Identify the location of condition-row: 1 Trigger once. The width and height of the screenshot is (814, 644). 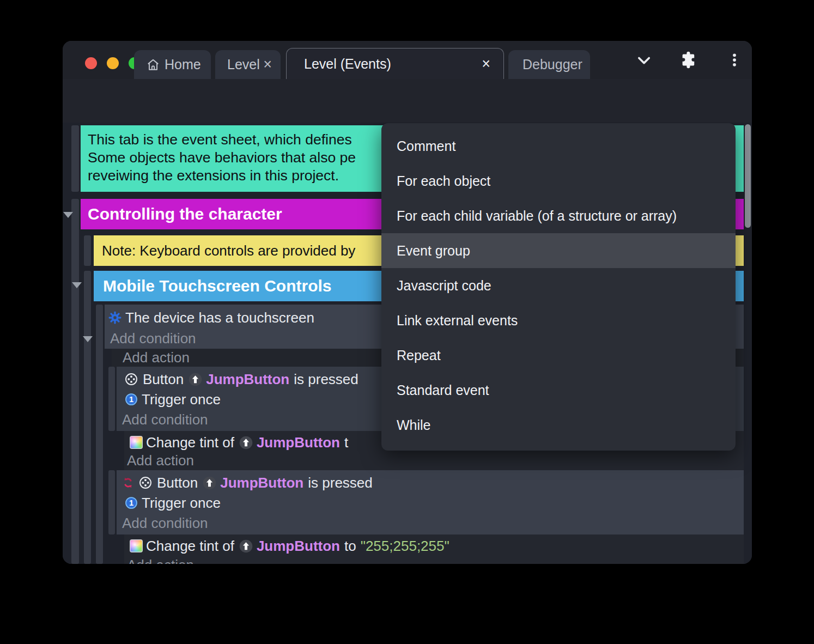
(430, 503).